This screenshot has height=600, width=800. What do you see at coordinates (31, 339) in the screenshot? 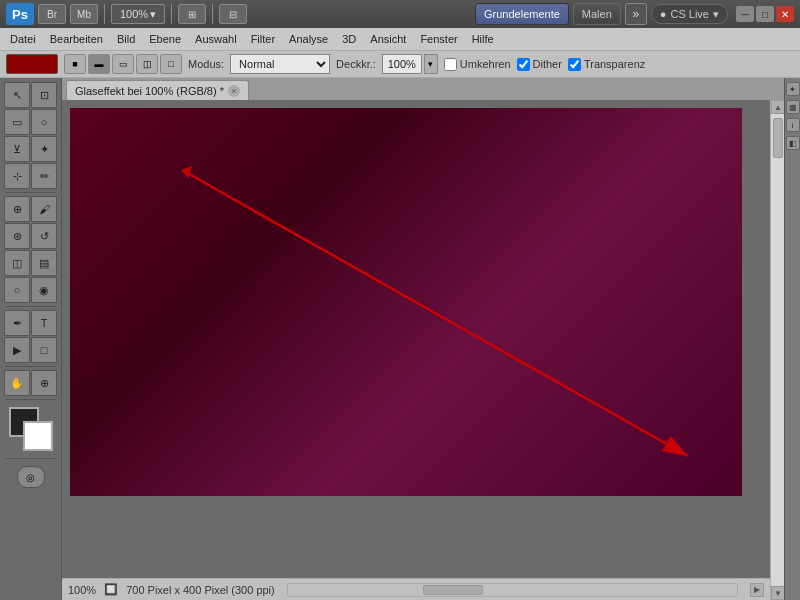
I see `left-toolbar: ↖ ⊡ ▭ ○ ⊻ ✦ ⊹ ✏ ⊕ 🖌 ⊛ ↺ ◫ ▤ ○ ◉` at bounding box center [31, 339].